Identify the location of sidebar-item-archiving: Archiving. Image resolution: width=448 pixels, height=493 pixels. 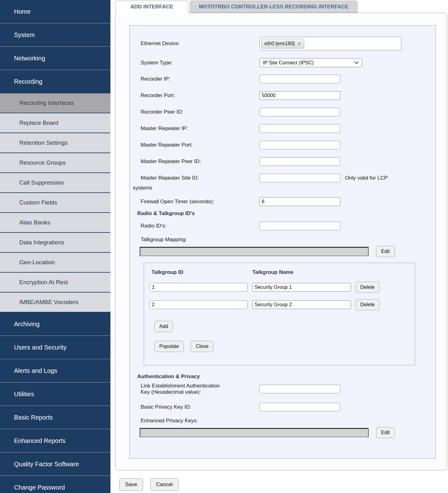
(55, 324).